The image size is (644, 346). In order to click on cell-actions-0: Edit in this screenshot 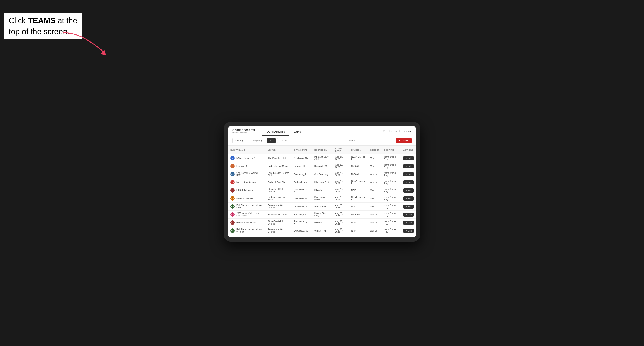, I will do `click(408, 158)`.